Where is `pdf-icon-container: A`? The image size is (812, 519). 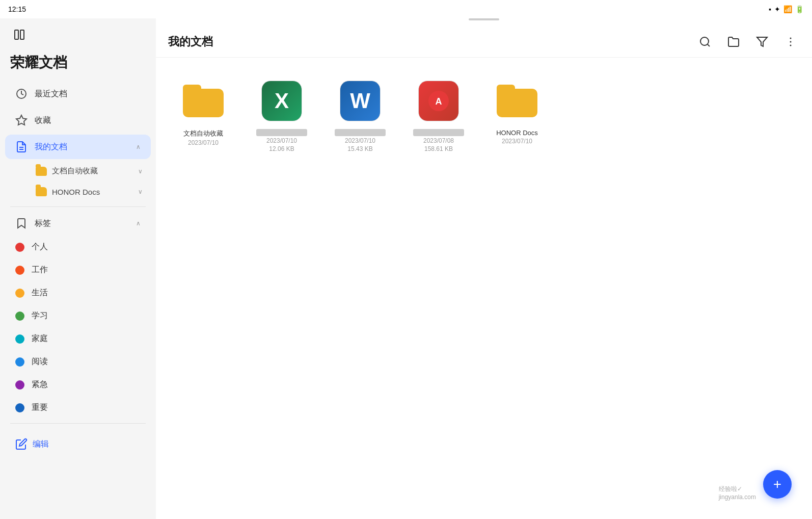
pdf-icon-container: A is located at coordinates (439, 101).